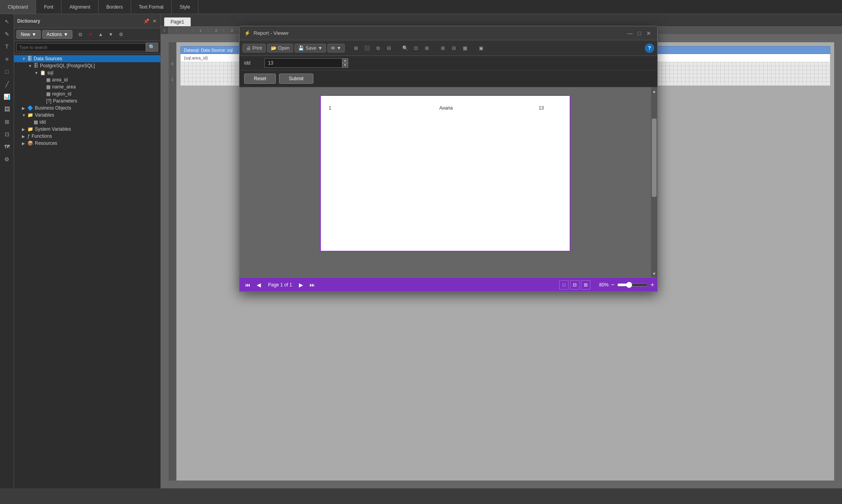 Image resolution: width=842 pixels, height=504 pixels. I want to click on viewer-icon-4: ⊟, so click(389, 48).